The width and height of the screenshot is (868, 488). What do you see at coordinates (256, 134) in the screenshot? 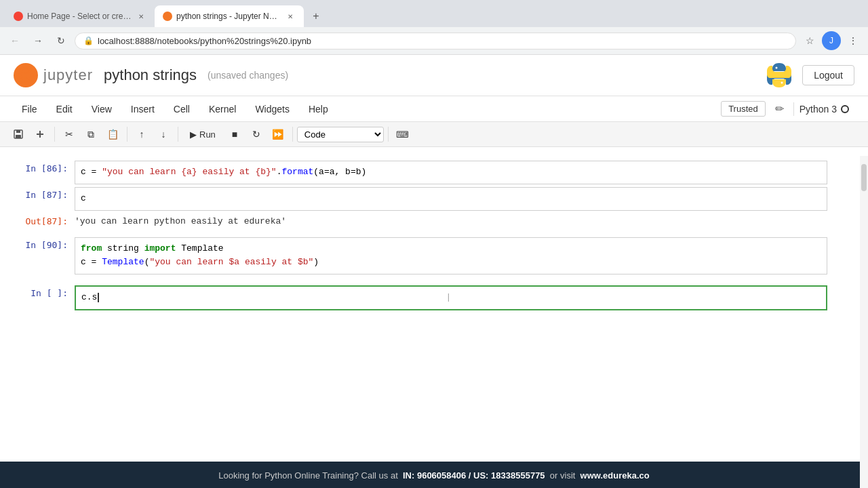
I see `restart-button: ↻` at bounding box center [256, 134].